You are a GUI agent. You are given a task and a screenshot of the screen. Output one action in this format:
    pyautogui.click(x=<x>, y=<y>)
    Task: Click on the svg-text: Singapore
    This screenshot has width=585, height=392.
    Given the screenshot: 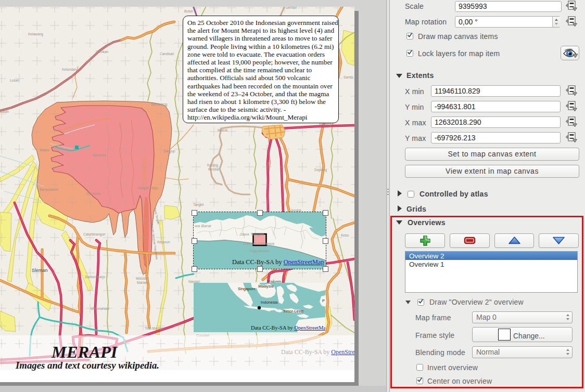 What is the action you would take?
    pyautogui.click(x=247, y=289)
    